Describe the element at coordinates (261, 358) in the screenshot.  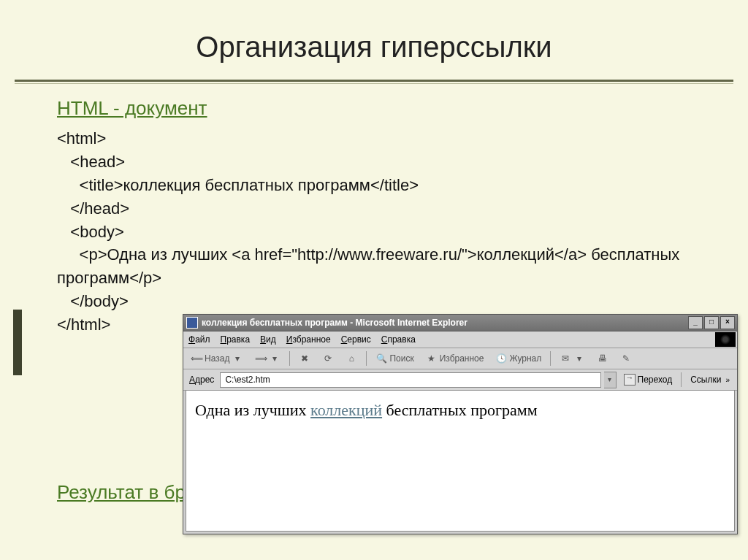
I see `forward-arrow-icon: ⟹` at that location.